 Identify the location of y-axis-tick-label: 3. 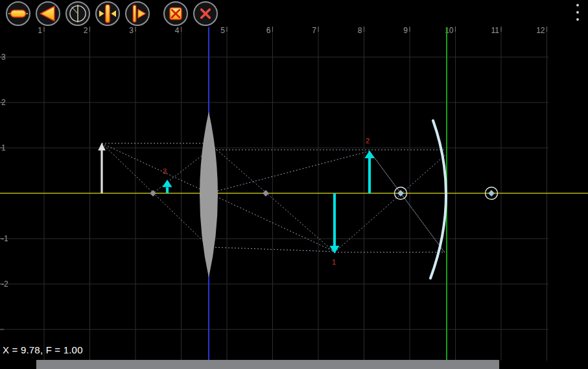
(4, 57).